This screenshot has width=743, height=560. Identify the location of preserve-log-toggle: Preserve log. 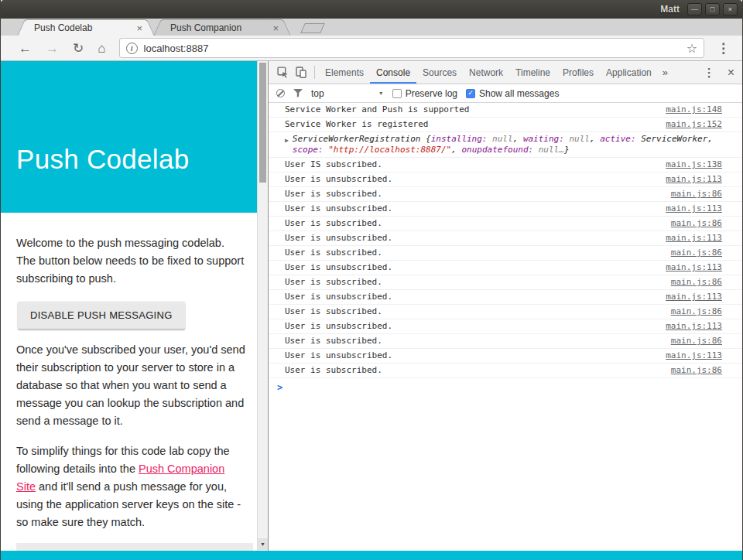
(425, 94).